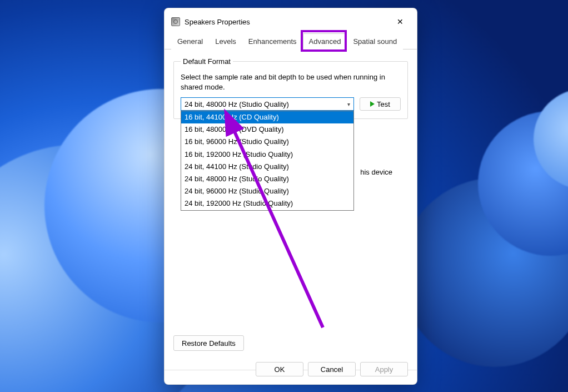 The image size is (568, 392). Describe the element at coordinates (349, 105) in the screenshot. I see `chevron-down-icon: ▾` at that location.